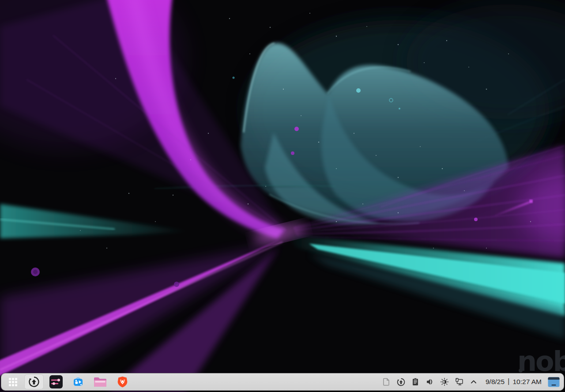 The height and width of the screenshot is (392, 565). I want to click on brave-browser-icon, so click(123, 382).